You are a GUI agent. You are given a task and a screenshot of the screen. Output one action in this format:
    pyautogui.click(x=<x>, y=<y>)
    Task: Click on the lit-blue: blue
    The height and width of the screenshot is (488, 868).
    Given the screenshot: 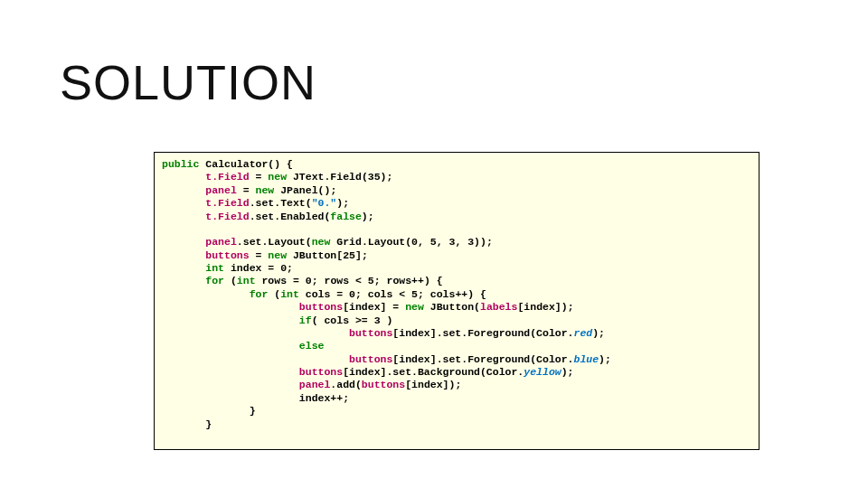 What is the action you would take?
    pyautogui.click(x=587, y=360)
    